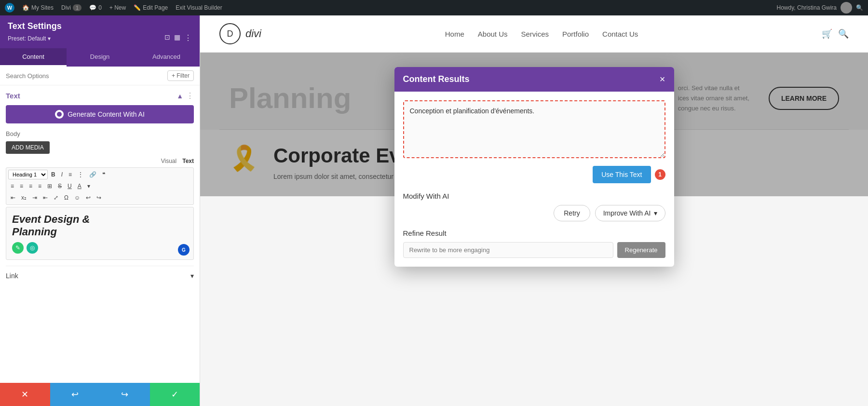 Image resolution: width=868 pixels, height=406 pixels. Describe the element at coordinates (180, 76) in the screenshot. I see `filter-button: + Filter` at that location.